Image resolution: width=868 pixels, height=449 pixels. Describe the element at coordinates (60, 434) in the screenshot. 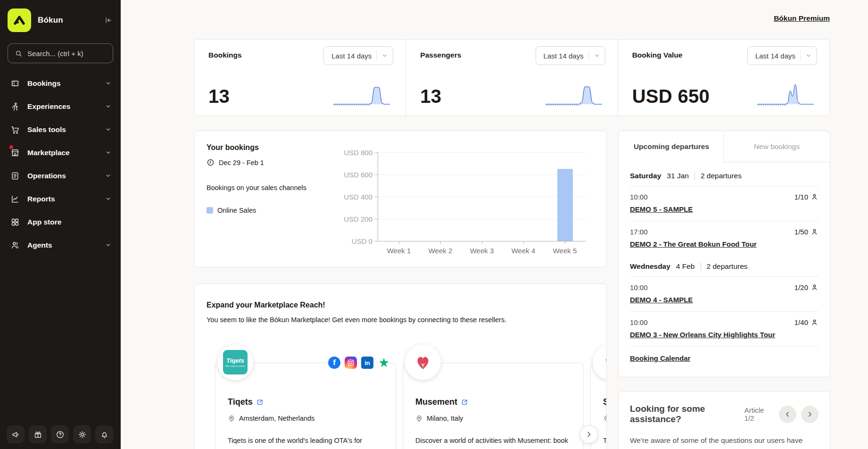

I see `help-button` at that location.